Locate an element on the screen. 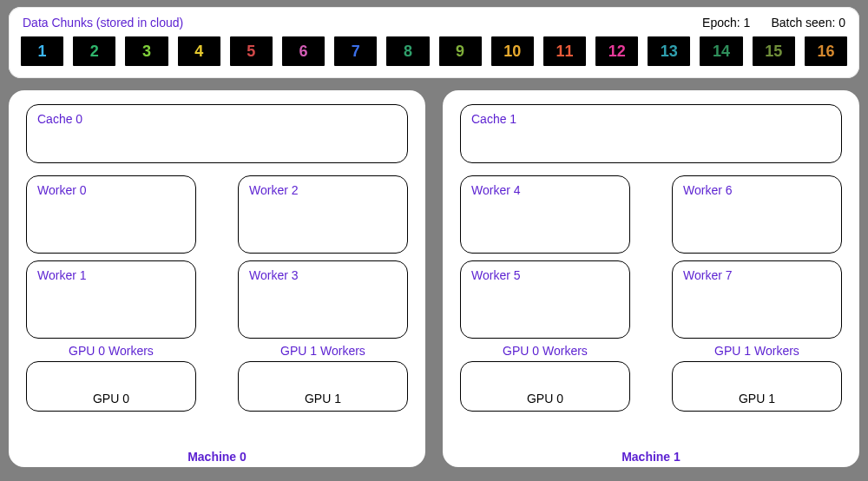 The width and height of the screenshot is (868, 481). worker: Worker 0 is located at coordinates (111, 214).